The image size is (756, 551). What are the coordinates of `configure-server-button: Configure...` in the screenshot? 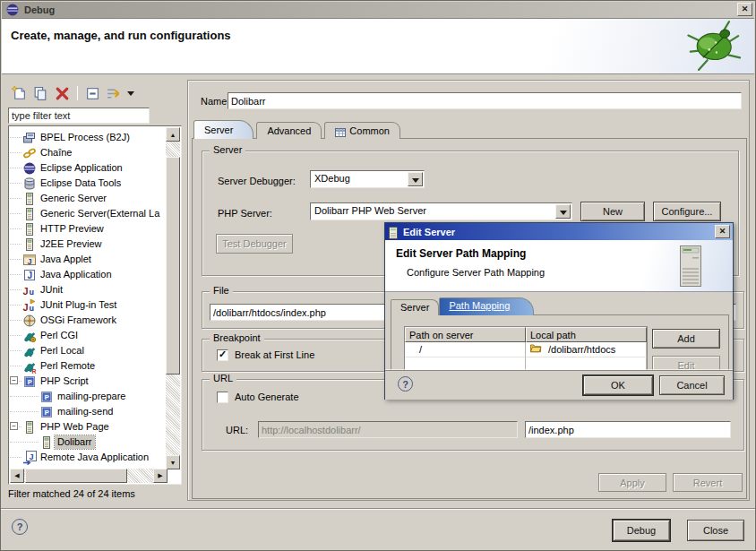 It's located at (687, 211).